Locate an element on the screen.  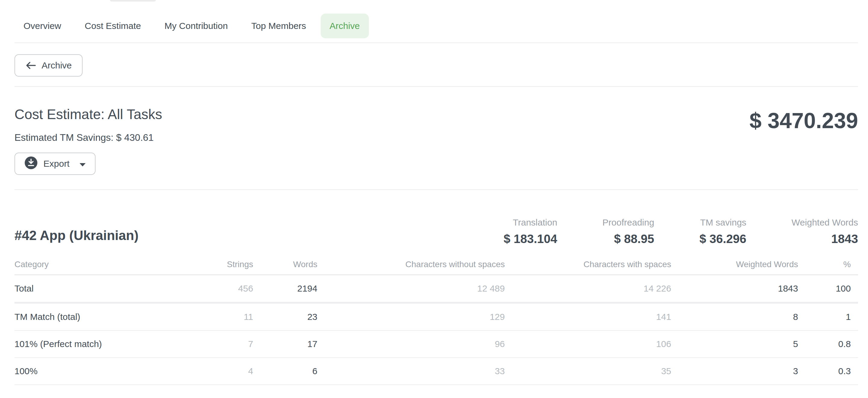
stat-translation-label: Translation is located at coordinates (530, 222).